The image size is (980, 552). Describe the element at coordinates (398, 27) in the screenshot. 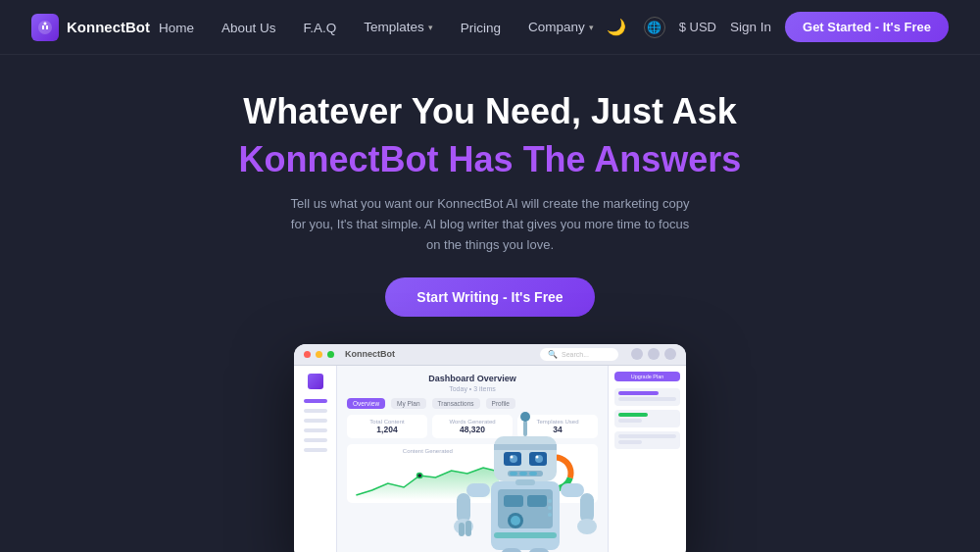

I see `nav-templates: Templates ▾` at that location.